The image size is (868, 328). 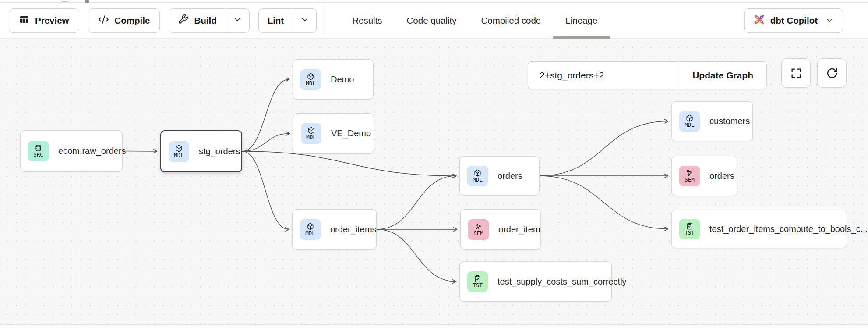 What do you see at coordinates (499, 176) in the screenshot?
I see `lineage-node-orders_model: MDL orders` at bounding box center [499, 176].